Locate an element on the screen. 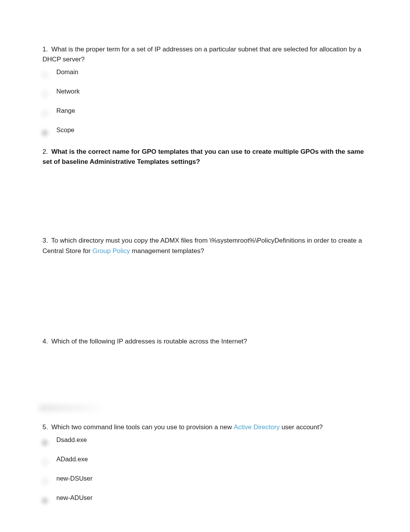 The image size is (410, 532). question-number: 3. is located at coordinates (45, 240).